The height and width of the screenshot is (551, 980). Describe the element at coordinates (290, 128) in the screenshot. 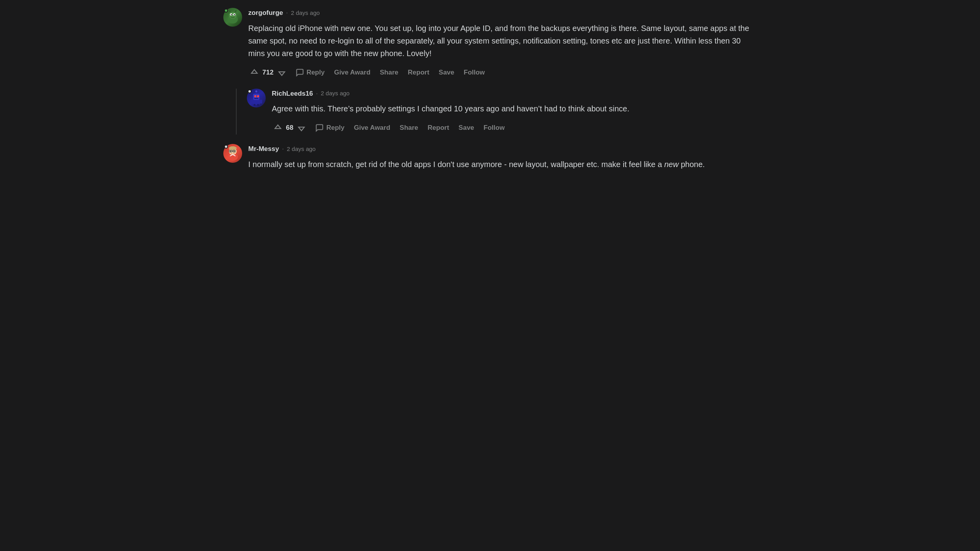

I see `vote-section: 68` at that location.